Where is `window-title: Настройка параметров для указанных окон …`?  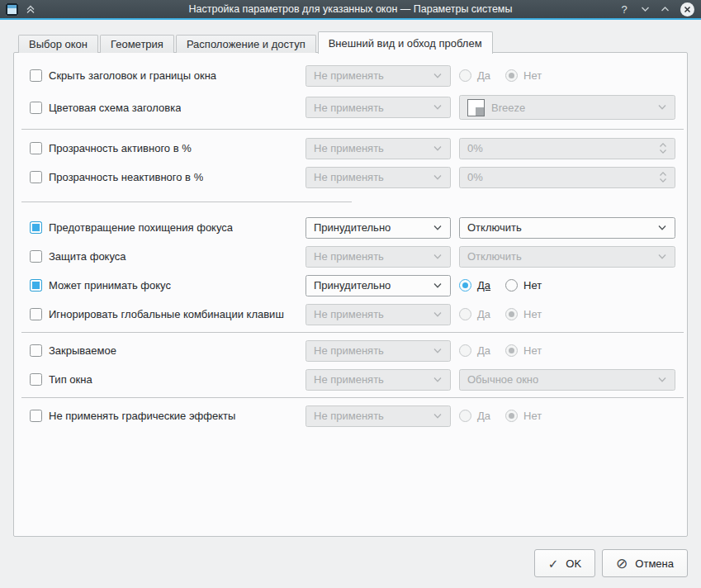 window-title: Настройка параметров для указанных окон … is located at coordinates (350, 9).